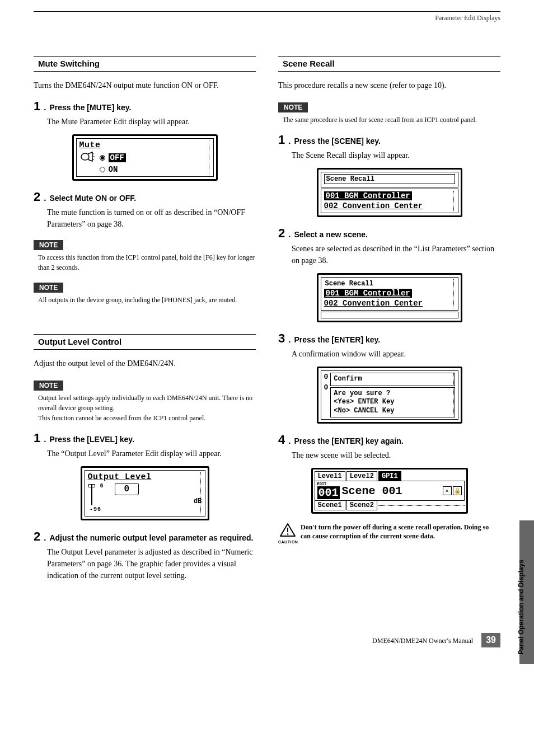  Describe the element at coordinates (390, 284) in the screenshot. I see `lcd-title-text: Scene Recall` at that location.